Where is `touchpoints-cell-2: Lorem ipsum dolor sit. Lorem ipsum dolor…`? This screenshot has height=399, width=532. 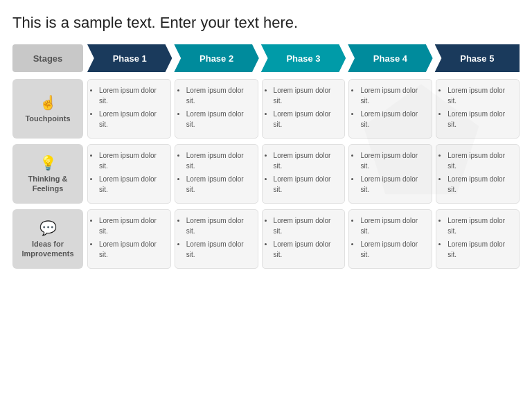 touchpoints-cell-2: Lorem ipsum dolor sit. Lorem ipsum dolor… is located at coordinates (216, 109).